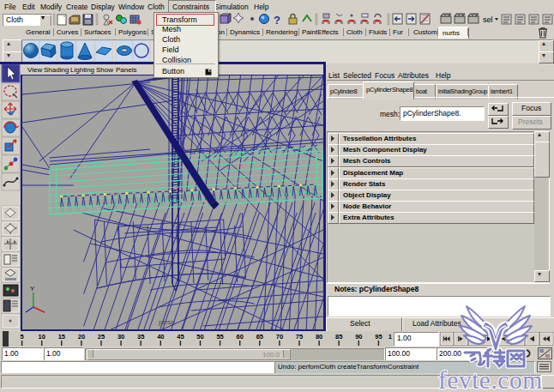 This screenshot has width=554, height=392. What do you see at coordinates (62, 336) in the screenshot?
I see `svg-text: 15` at bounding box center [62, 336].